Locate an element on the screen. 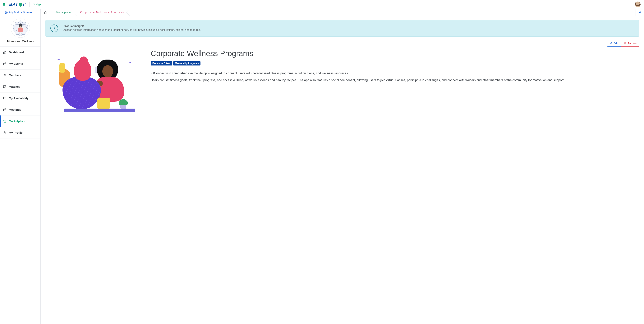 Image resolution: width=644 pixels, height=324 pixels. back-label: My Bridge Spaces is located at coordinates (21, 12).